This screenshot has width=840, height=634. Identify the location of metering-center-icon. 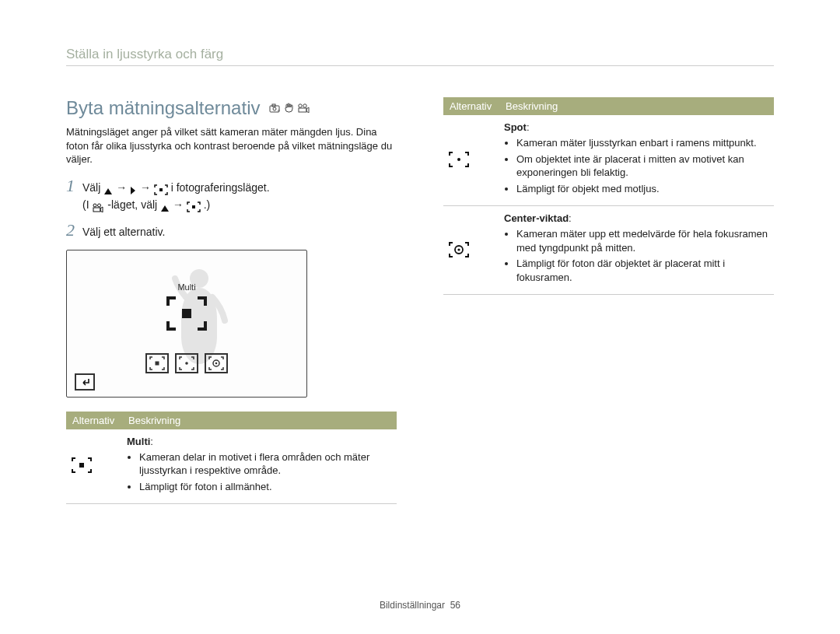
(471, 250).